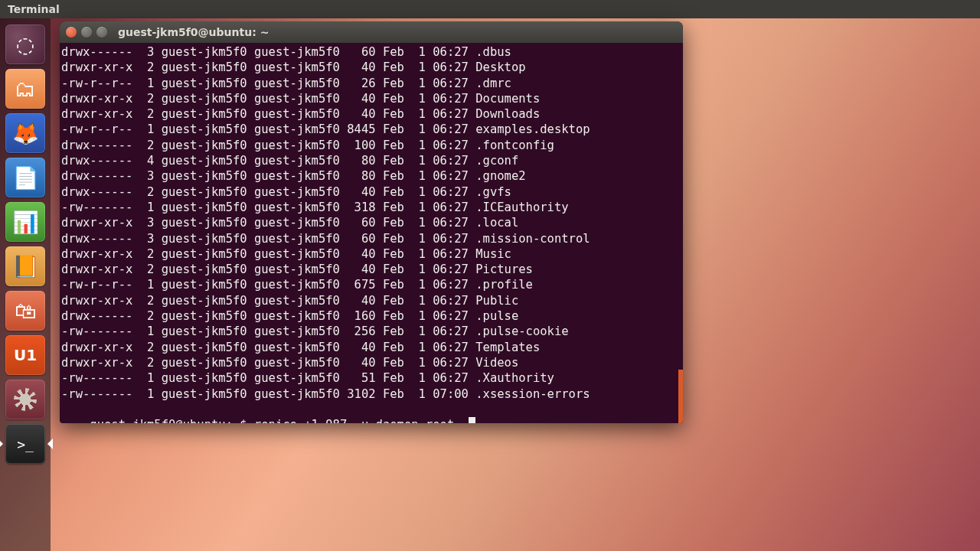 The image size is (980, 551). Describe the element at coordinates (25, 399) in the screenshot. I see `settings-icon` at that location.